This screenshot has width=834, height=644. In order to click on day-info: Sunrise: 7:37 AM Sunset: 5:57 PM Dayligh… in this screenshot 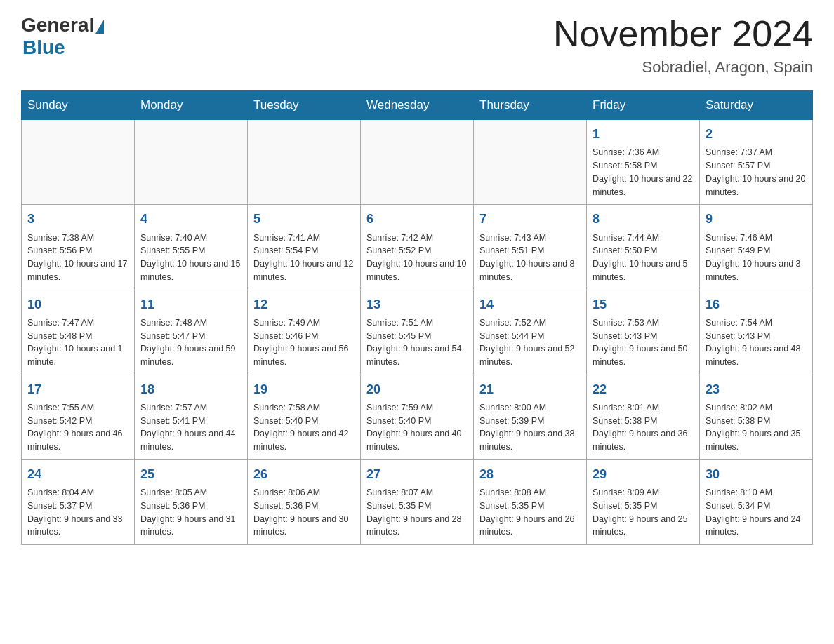, I will do `click(756, 173)`.